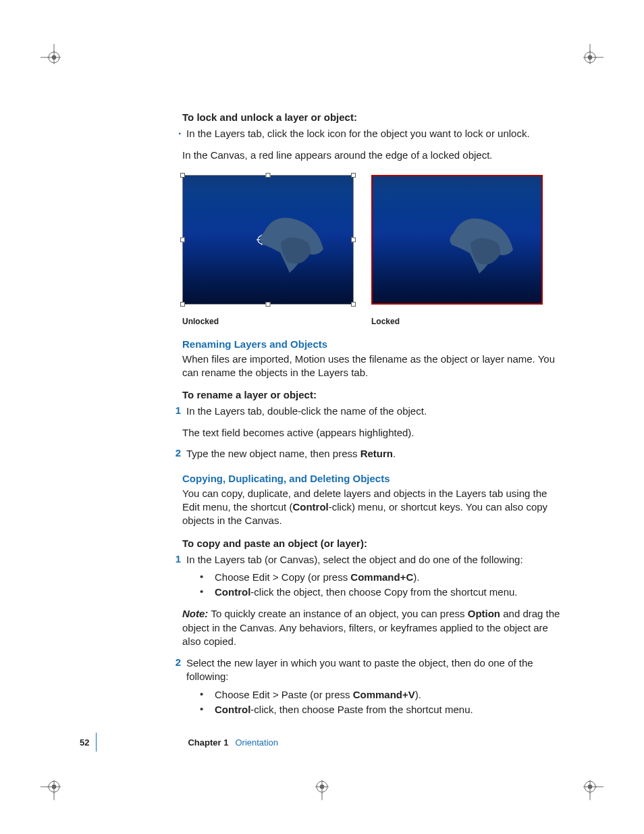 The image size is (644, 834). Describe the element at coordinates (371, 394) in the screenshot. I see `task-heading-rename: To rename a layer or object:` at that location.